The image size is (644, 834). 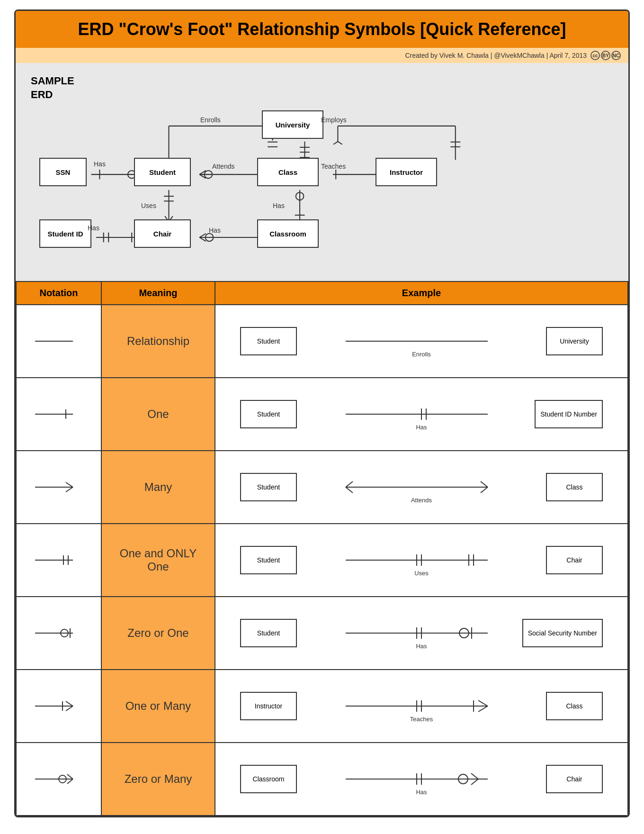 What do you see at coordinates (94, 228) in the screenshot?
I see `rel-has-studentid: Has` at bounding box center [94, 228].